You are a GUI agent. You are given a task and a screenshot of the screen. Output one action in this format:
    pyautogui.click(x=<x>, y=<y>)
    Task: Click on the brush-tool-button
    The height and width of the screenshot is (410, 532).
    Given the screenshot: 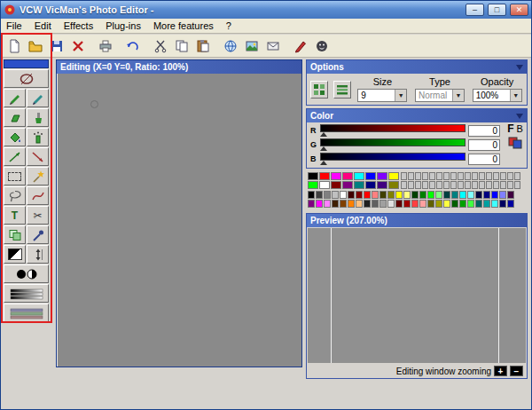 What is the action you would take?
    pyautogui.click(x=37, y=117)
    